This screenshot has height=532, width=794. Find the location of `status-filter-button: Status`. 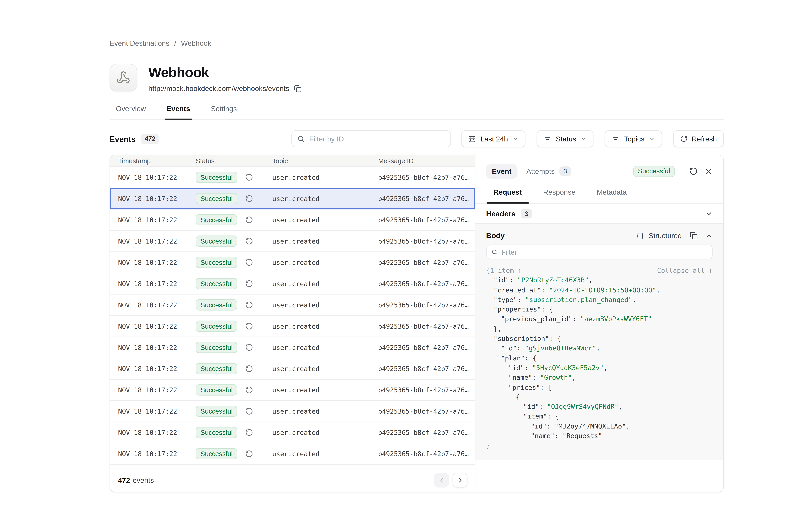

status-filter-button: Status is located at coordinates (565, 139).